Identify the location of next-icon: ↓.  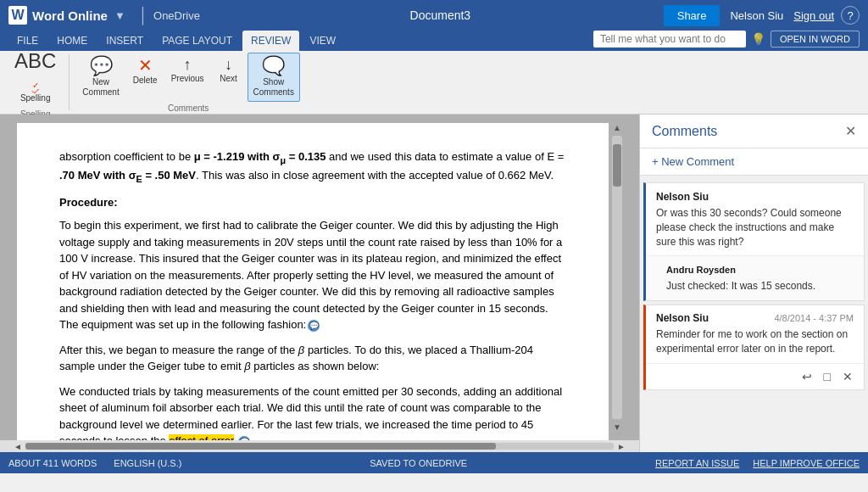
(229, 64).